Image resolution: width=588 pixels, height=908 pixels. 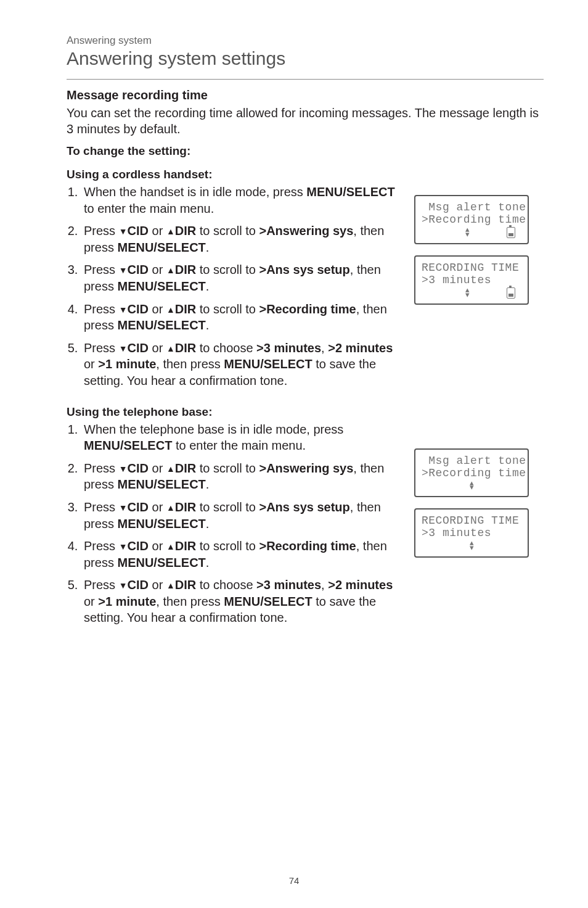 I want to click on handset-lcd-menu: Msg alert tone >Recording time, so click(x=472, y=220).